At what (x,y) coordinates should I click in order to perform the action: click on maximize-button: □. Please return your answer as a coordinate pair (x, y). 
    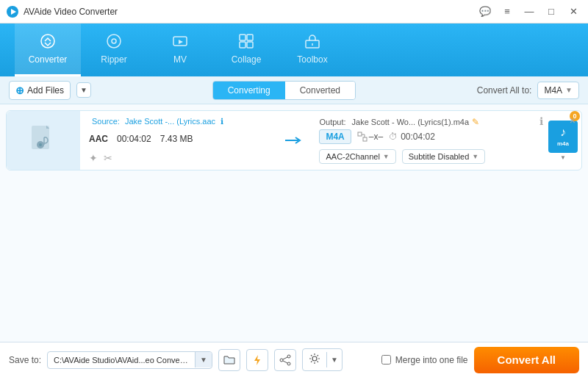
    Looking at the image, I should click on (551, 12).